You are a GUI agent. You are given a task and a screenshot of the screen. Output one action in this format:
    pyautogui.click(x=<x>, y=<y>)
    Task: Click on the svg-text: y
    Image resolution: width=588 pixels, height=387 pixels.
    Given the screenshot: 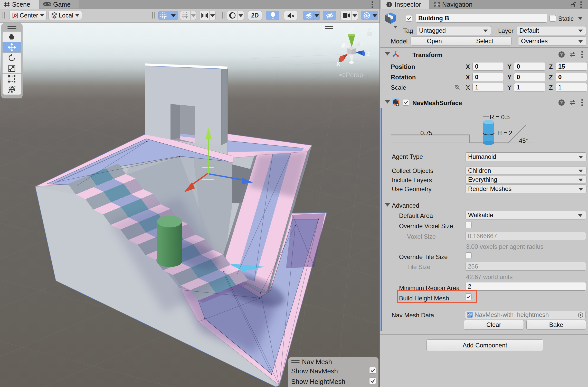 What is the action you would take?
    pyautogui.click(x=352, y=29)
    